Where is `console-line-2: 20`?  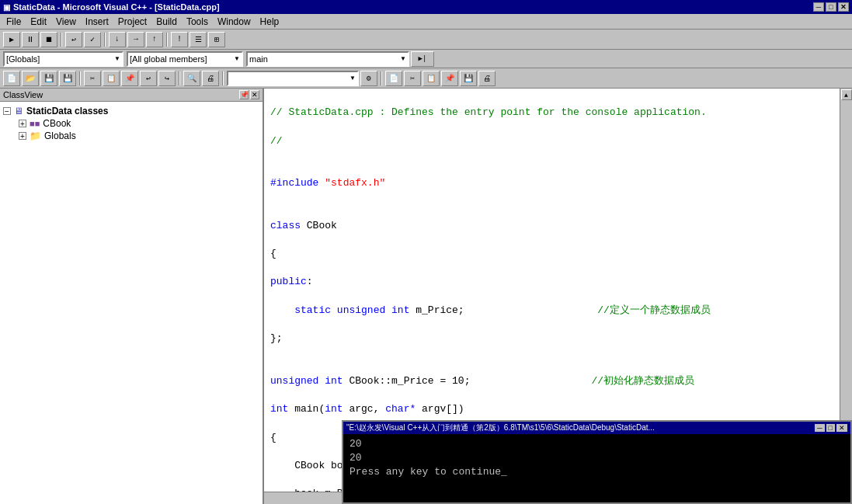 console-line-2: 20 is located at coordinates (596, 458).